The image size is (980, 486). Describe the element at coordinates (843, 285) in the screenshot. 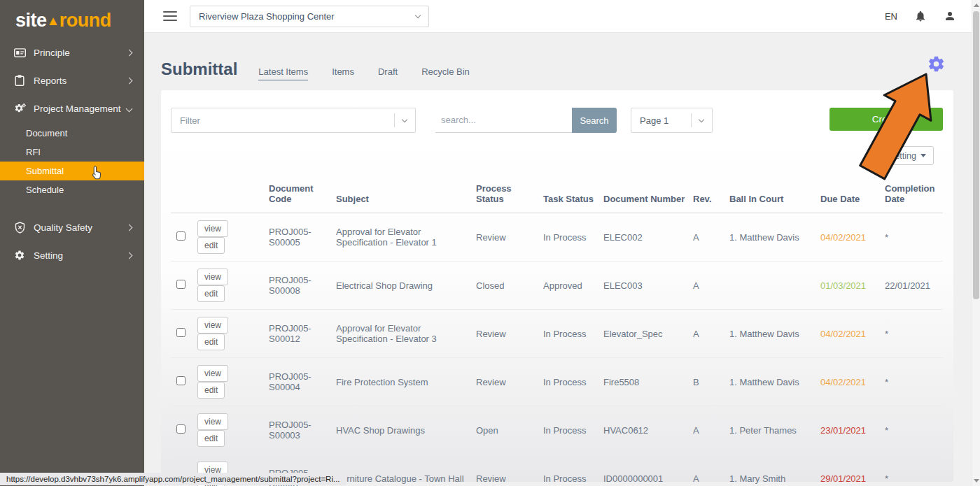

I see `cell-due-date: 01/03/2021` at that location.